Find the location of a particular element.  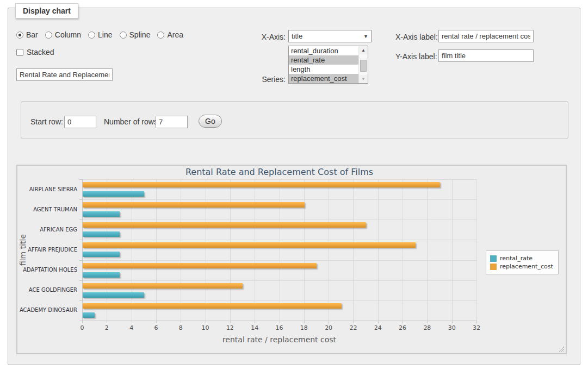

stacked-checkbox: Stacked is located at coordinates (35, 52).